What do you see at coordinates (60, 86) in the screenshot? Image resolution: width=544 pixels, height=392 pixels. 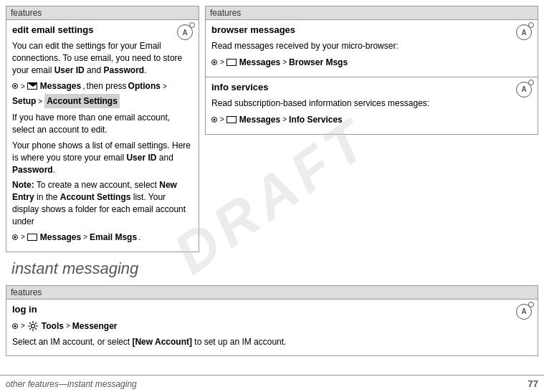 I see `nav-messages-bold: Messages` at bounding box center [60, 86].